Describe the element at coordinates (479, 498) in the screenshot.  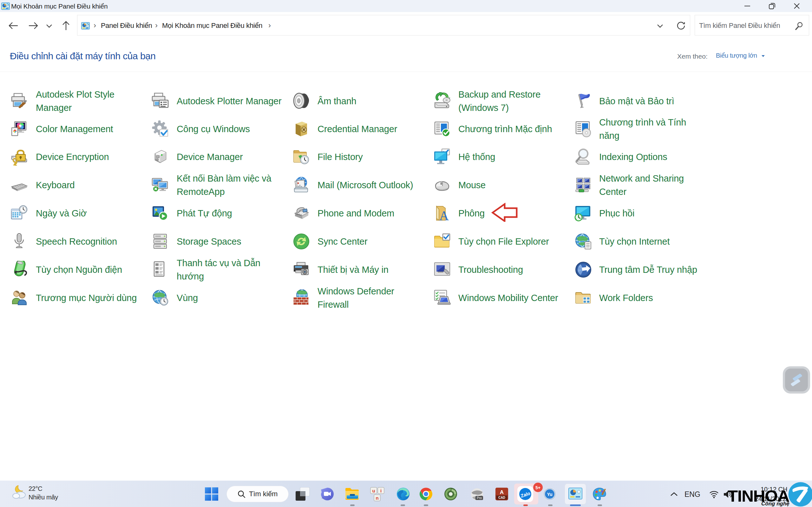
I see `svg-text: Pro` at that location.